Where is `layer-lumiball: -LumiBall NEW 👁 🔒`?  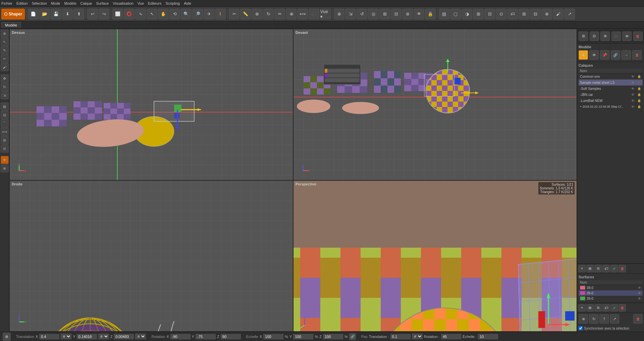 layer-lumiball: -LumiBall NEW 👁 🔒 is located at coordinates (610, 101).